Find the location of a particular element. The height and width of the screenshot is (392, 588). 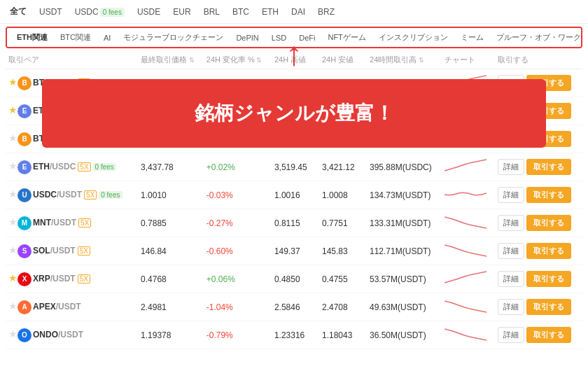

filter-item-USDT: USDT is located at coordinates (50, 12).